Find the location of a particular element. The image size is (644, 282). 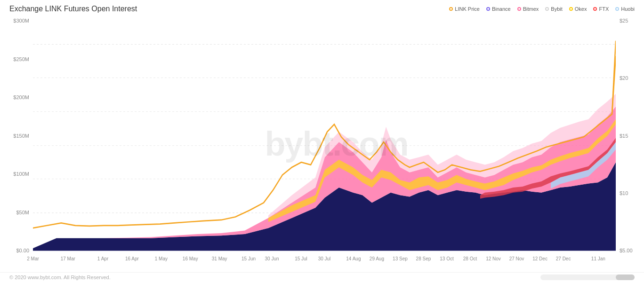

x-axis-label: 1 Apr is located at coordinates (103, 258).